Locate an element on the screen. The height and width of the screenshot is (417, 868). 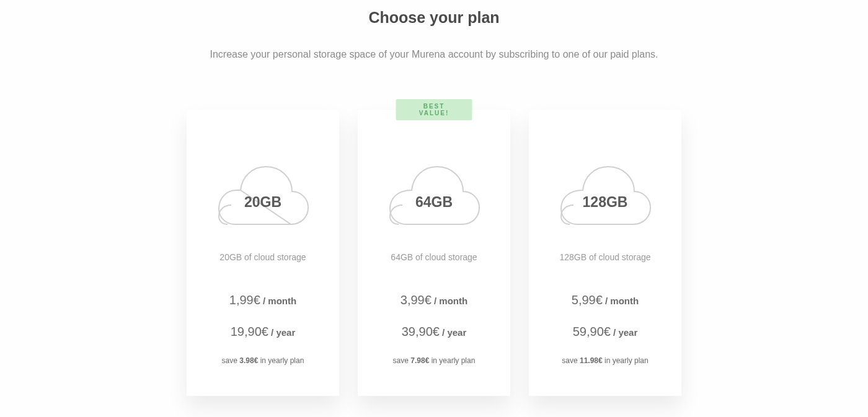
cloud-illustration: 64GB is located at coordinates (434, 193).